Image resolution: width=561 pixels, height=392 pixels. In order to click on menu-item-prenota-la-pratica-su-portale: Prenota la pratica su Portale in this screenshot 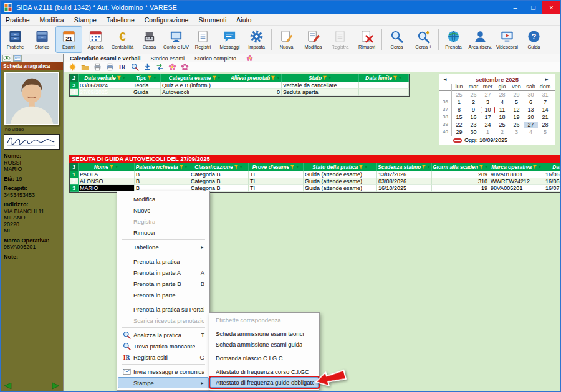, I will do `click(163, 309)`.